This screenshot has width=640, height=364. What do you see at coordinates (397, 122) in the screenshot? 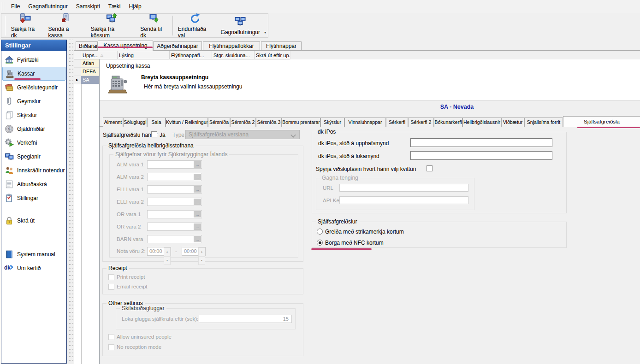
I see `tab-serkerfi: Sérkerfi` at bounding box center [397, 122].